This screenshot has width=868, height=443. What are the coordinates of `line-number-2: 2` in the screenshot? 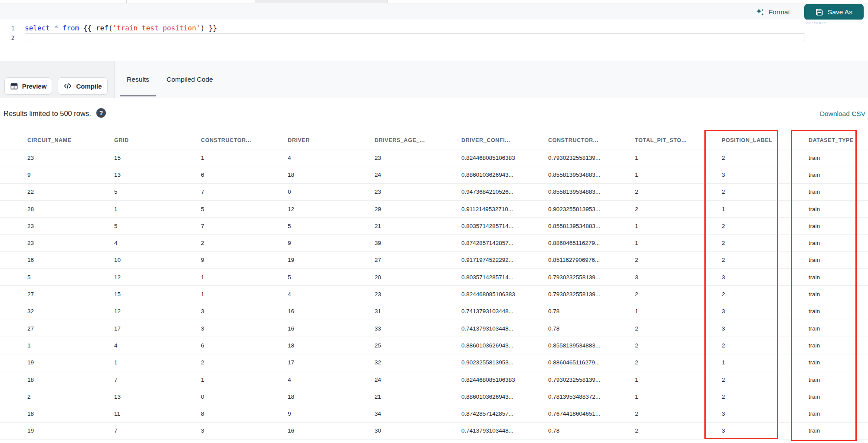 It's located at (7, 38).